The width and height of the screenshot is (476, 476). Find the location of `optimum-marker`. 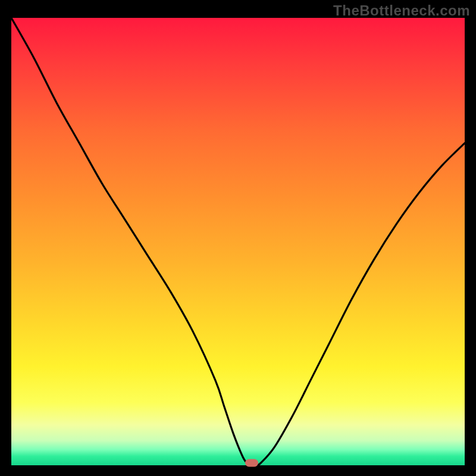

optimum-marker is located at coordinates (252, 463).